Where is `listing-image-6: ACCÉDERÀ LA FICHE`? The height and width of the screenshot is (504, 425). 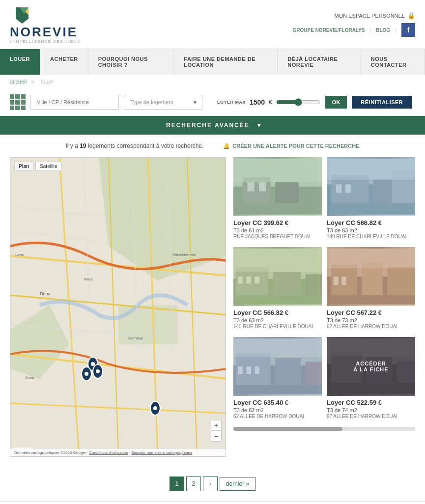
listing-image-6: ACCÉDERÀ LA FICHE is located at coordinates (371, 366).